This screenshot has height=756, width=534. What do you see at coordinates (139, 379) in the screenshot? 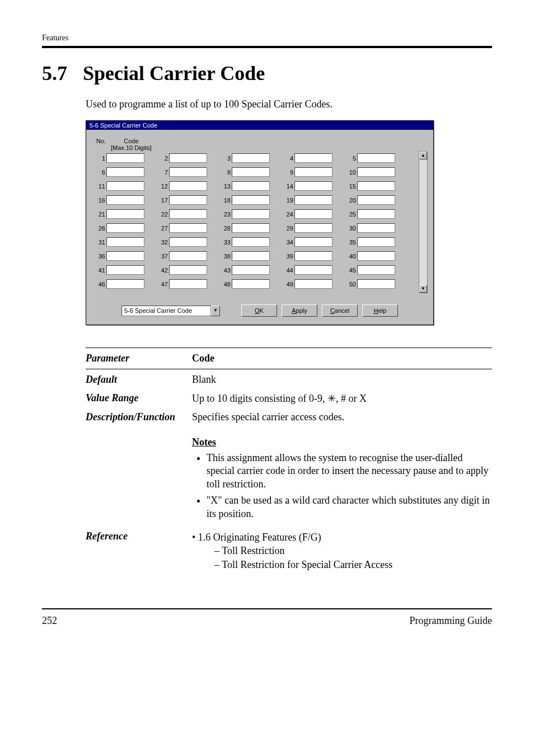
I see `label-default: Default` at bounding box center [139, 379].